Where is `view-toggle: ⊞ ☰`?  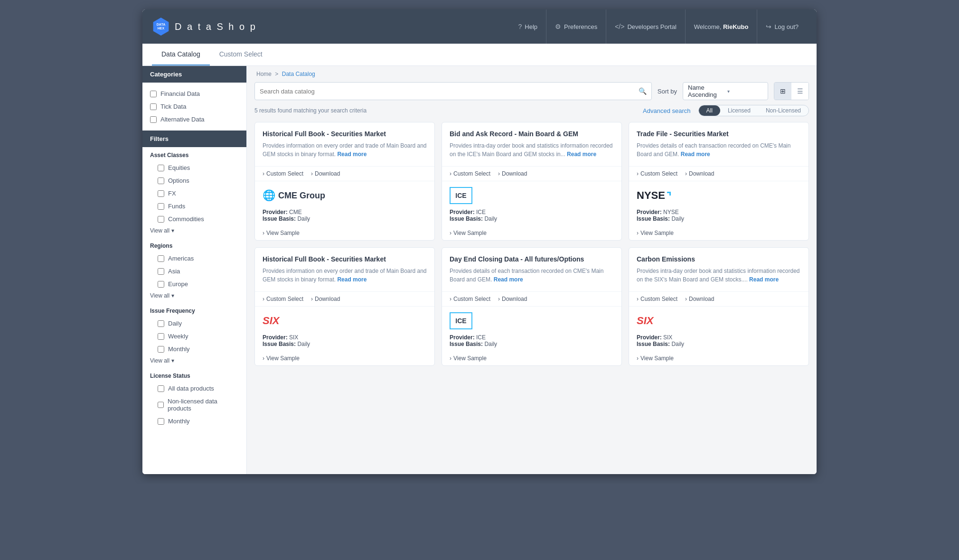
view-toggle: ⊞ ☰ is located at coordinates (791, 91).